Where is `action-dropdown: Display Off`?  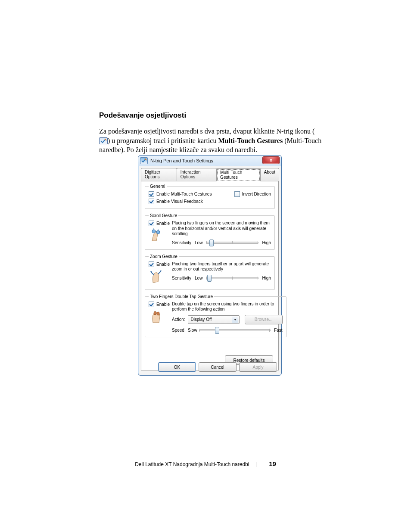
action-dropdown: Display Off is located at coordinates (214, 320).